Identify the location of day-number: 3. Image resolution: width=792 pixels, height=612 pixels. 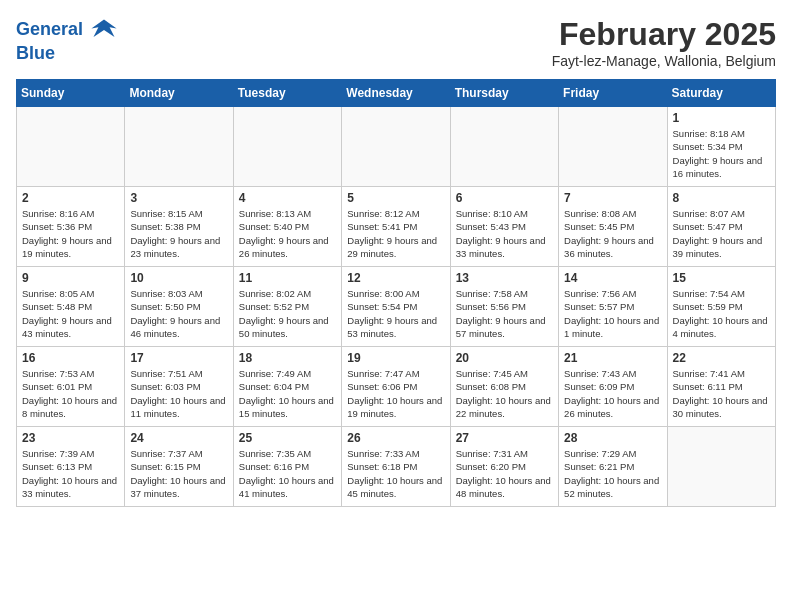
(178, 198).